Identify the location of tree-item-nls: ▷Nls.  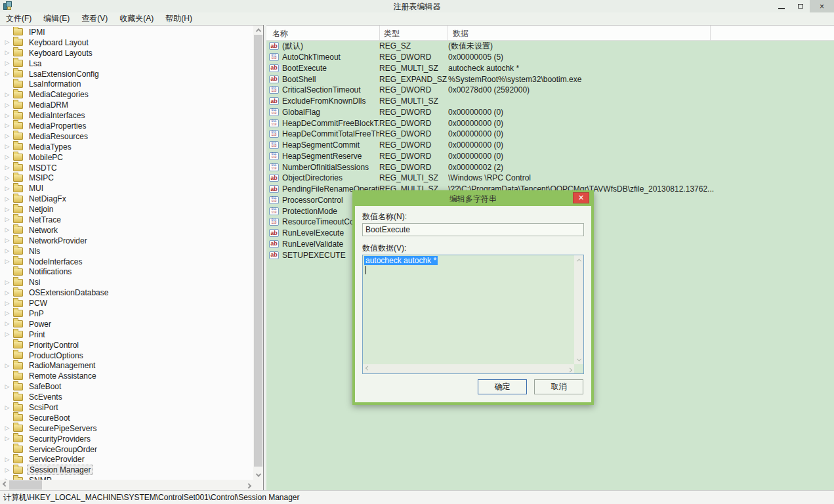
(126, 251).